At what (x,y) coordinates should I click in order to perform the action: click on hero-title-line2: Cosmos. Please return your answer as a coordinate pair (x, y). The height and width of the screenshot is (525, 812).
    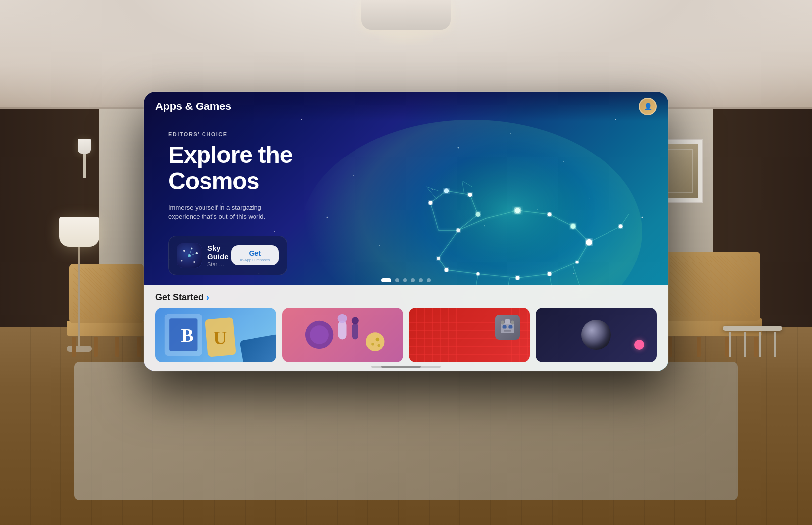
    Looking at the image, I should click on (214, 181).